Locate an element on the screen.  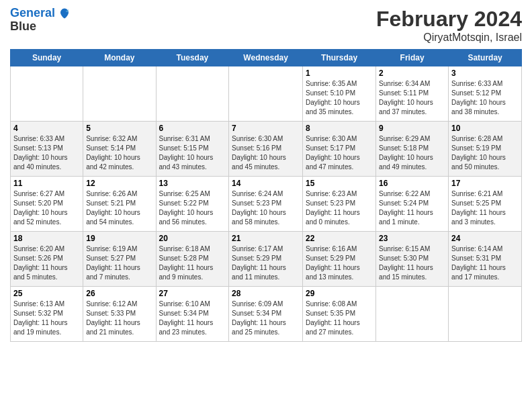
calendar-cell: 10Sunrise: 6:28 AM Sunset: 5:19 PM Dayli… is located at coordinates (485, 149).